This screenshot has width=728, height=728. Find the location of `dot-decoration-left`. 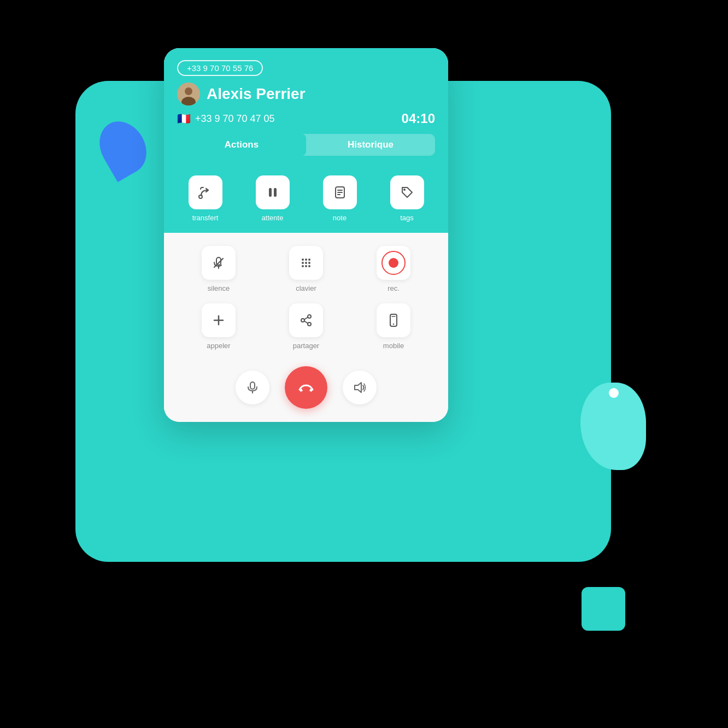

dot-decoration-left is located at coordinates (131, 158).